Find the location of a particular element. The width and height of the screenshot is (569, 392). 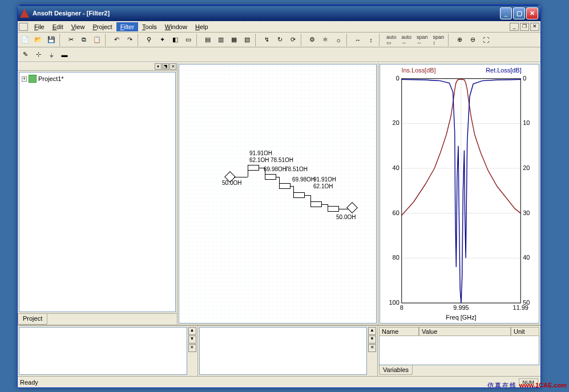

svg-text: Freq [GHz] is located at coordinates (461, 317).